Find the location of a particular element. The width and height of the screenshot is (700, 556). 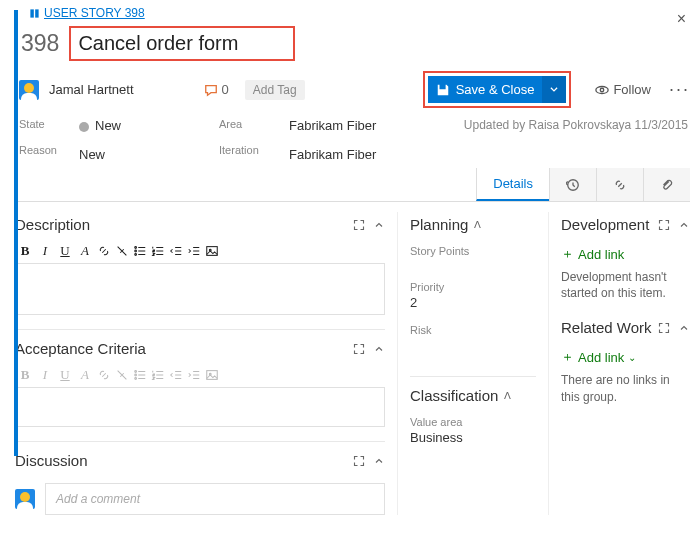

work-item-id: 398 is located at coordinates (40, 44).